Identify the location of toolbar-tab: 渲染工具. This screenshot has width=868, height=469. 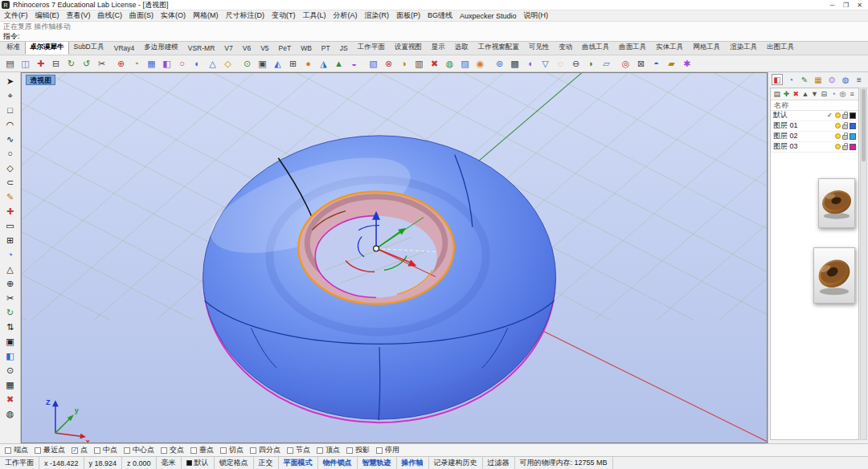
(743, 48).